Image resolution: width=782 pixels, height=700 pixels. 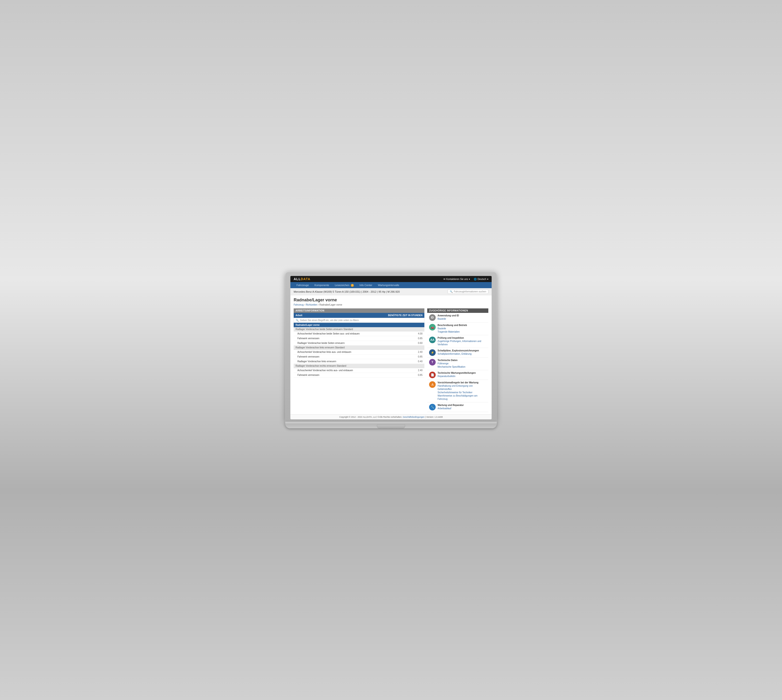 I want to click on nav-info-center: Info Center, so click(x=366, y=285).